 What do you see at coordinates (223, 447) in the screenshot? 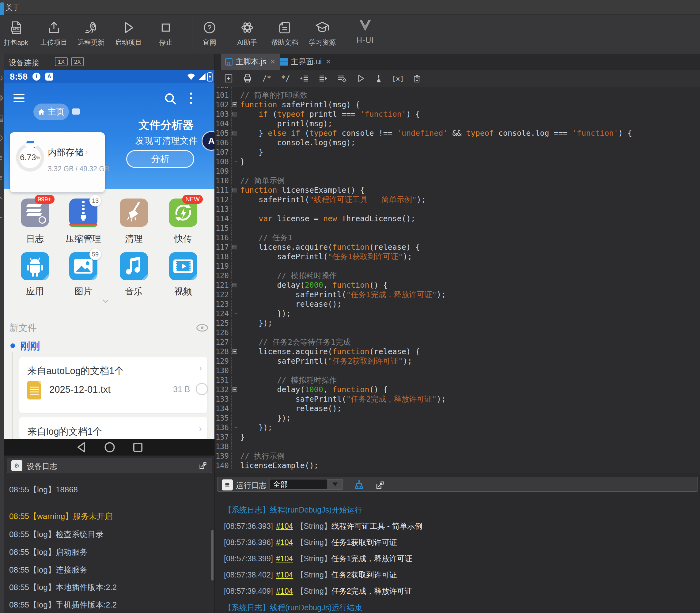
I see `line-number: 138` at bounding box center [223, 447].